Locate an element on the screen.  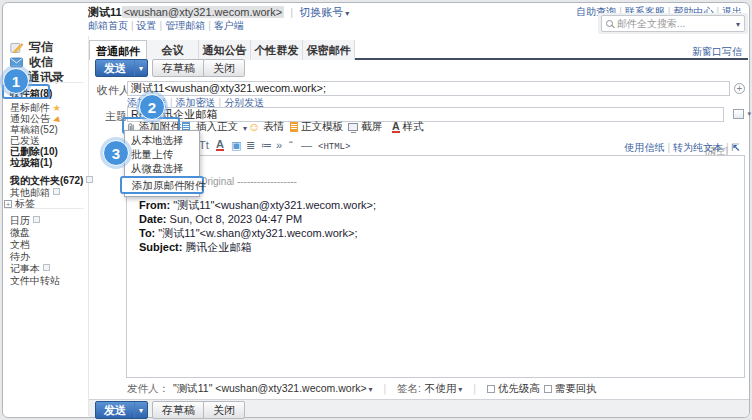
new-window-compose-link: 新窗口写信 is located at coordinates (717, 52).